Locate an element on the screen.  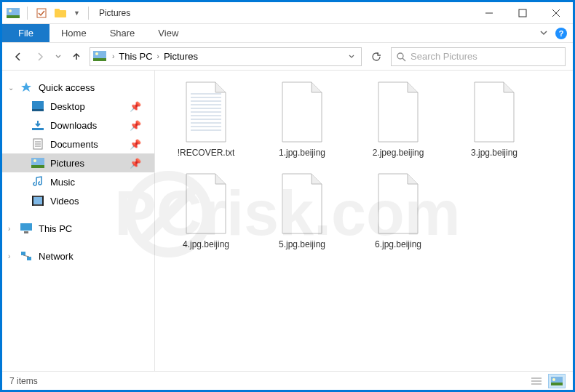
status-count: 7 items is located at coordinates (23, 381).